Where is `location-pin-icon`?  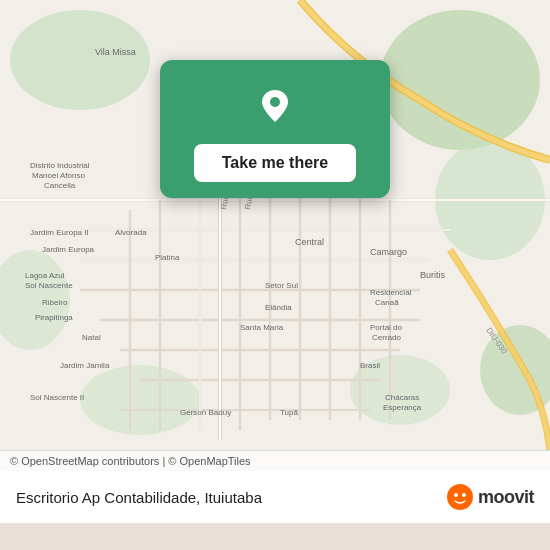
location-pin-icon is located at coordinates (275, 106).